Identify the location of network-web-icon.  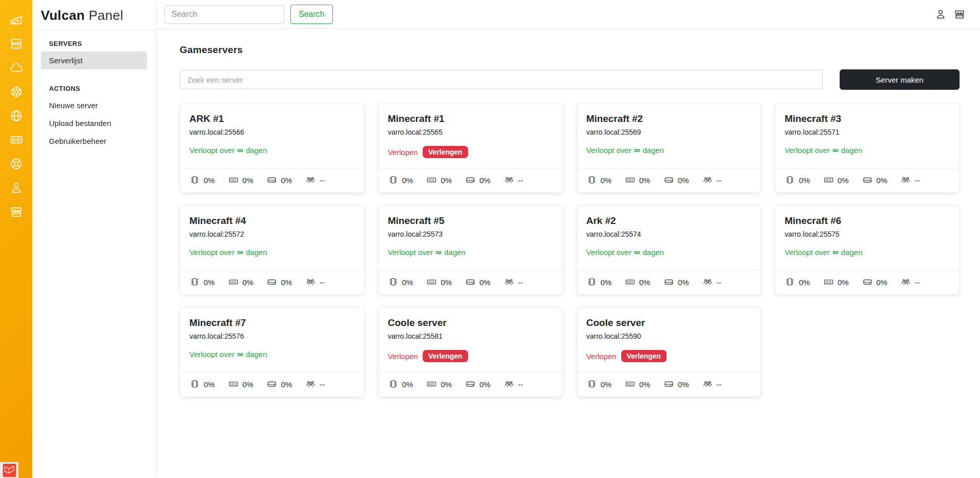
(16, 92).